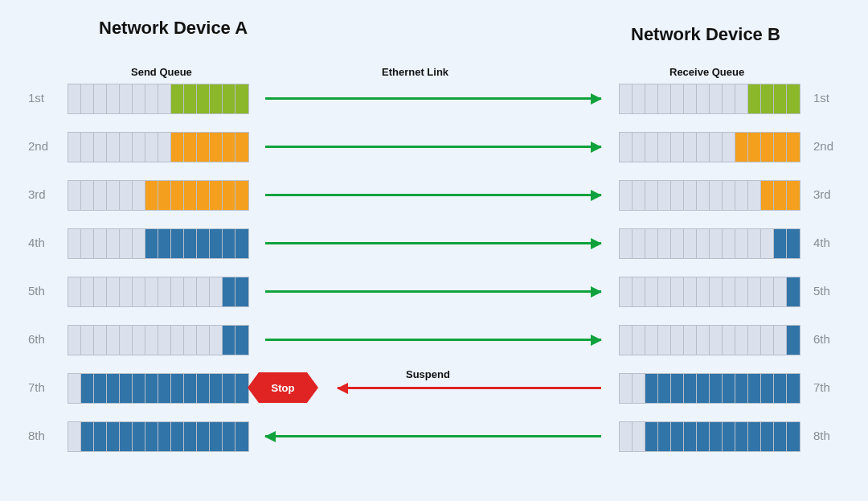 The width and height of the screenshot is (868, 501). What do you see at coordinates (821, 291) in the screenshot?
I see `row-label-right: 5th` at bounding box center [821, 291].